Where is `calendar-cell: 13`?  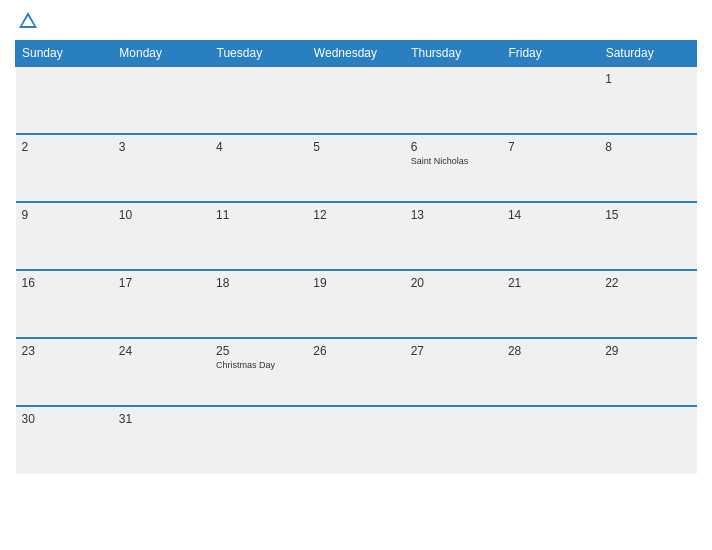
calendar-cell: 13 is located at coordinates (454, 236).